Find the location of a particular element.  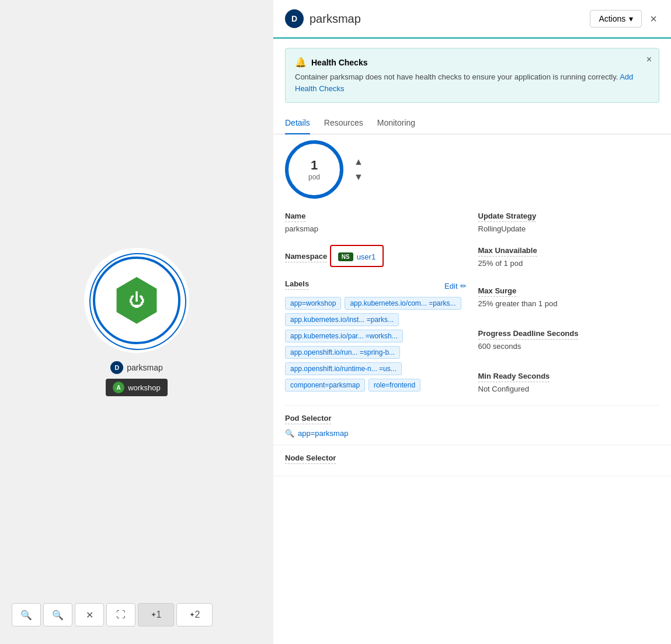

min-ready-value: Not Configured is located at coordinates (569, 389).